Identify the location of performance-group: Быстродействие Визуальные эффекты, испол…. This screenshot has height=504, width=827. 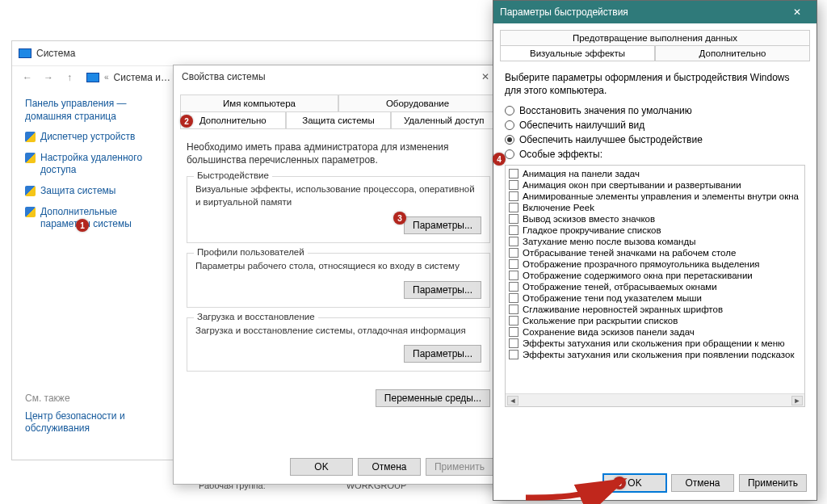
(338, 210).